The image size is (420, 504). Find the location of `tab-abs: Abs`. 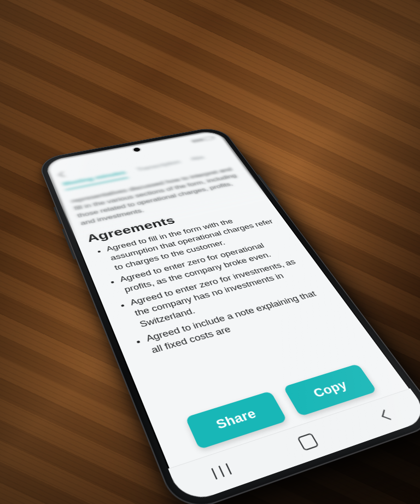

tab-abs: Abs is located at coordinates (199, 160).